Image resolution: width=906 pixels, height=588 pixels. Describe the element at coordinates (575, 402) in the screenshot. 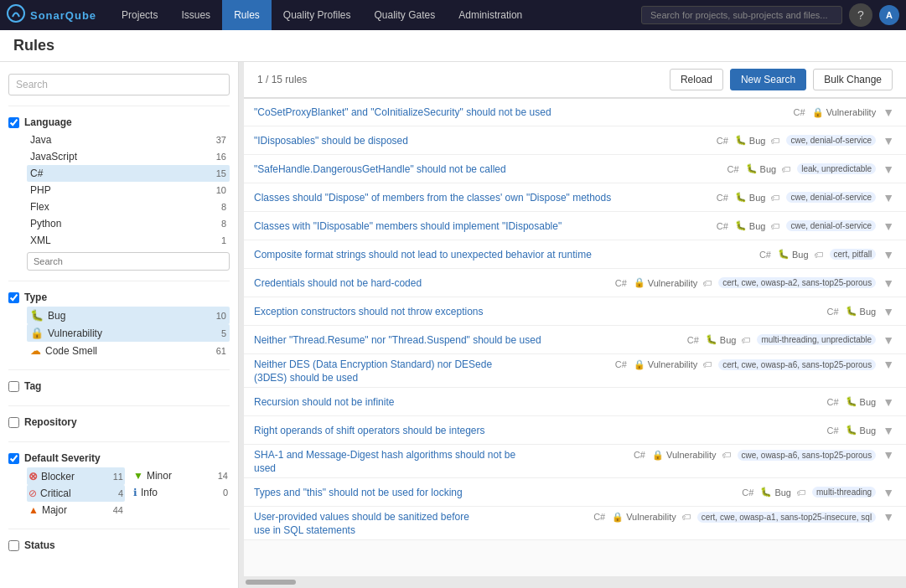

I see `rule-row: Recursion should not be infinite C# 🐛 Bu…` at that location.